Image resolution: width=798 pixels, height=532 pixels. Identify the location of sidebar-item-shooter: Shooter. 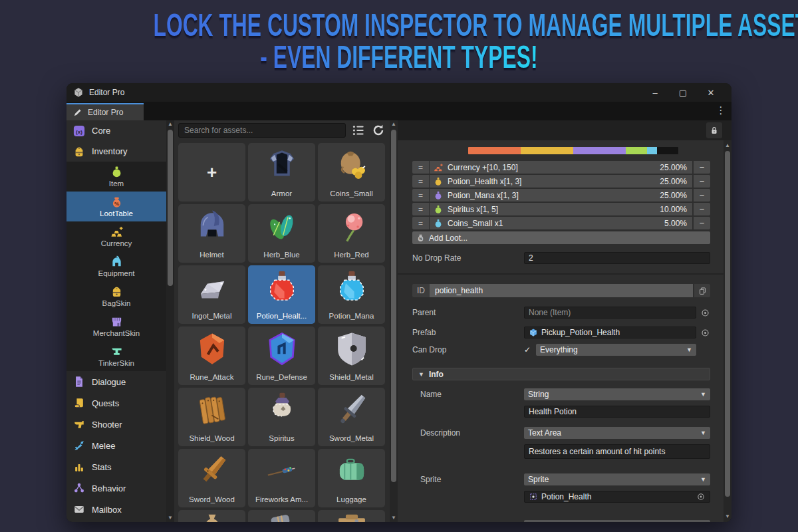
(116, 424).